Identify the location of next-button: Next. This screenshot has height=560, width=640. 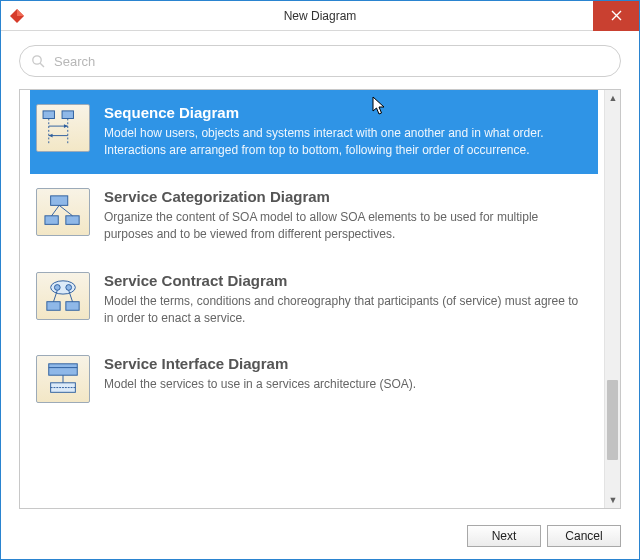
(504, 536).